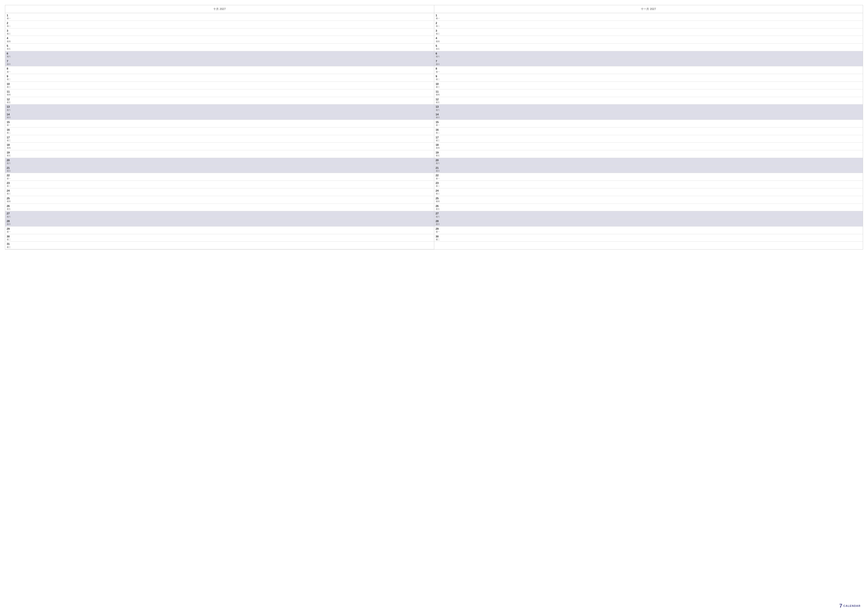 This screenshot has height=614, width=868. Describe the element at coordinates (9, 139) in the screenshot. I see `day-info: 17 週三` at that location.